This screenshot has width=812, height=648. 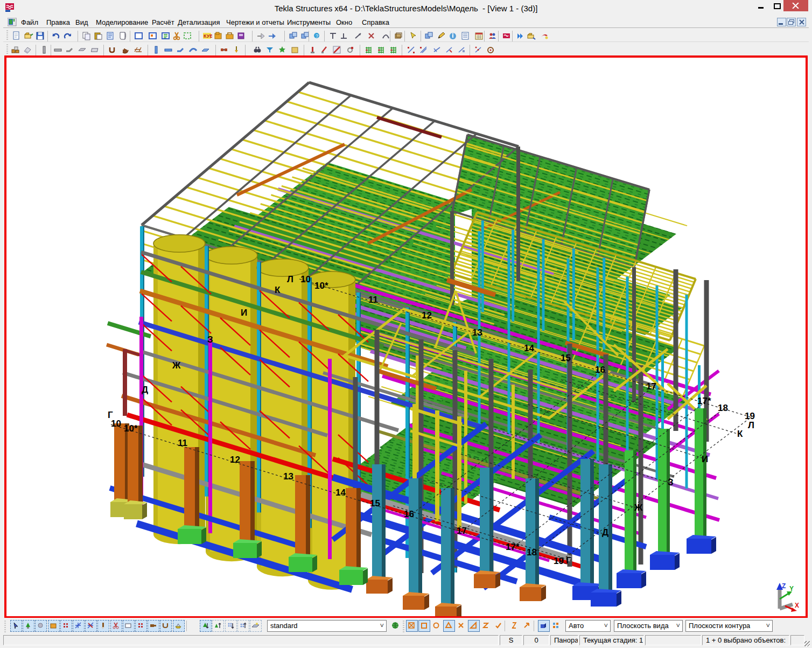 I want to click on svg-text: Г, so click(x=569, y=560).